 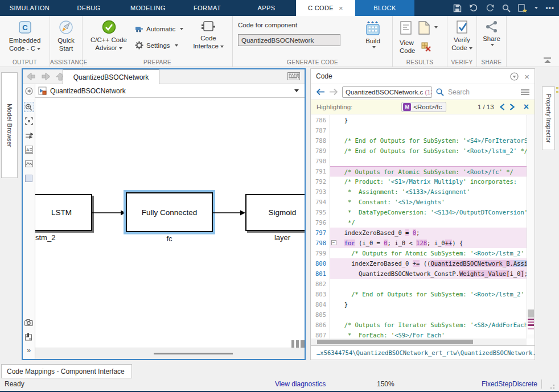 What do you see at coordinates (29, 323) in the screenshot?
I see `camera-icon` at bounding box center [29, 323].